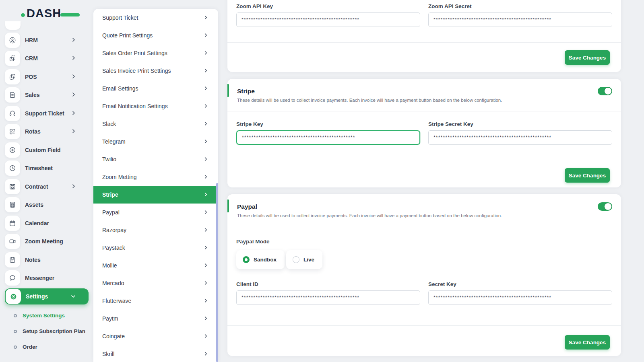 Image resolution: width=644 pixels, height=362 pixels. I want to click on settings-nav-mercado: Mercado, so click(156, 283).